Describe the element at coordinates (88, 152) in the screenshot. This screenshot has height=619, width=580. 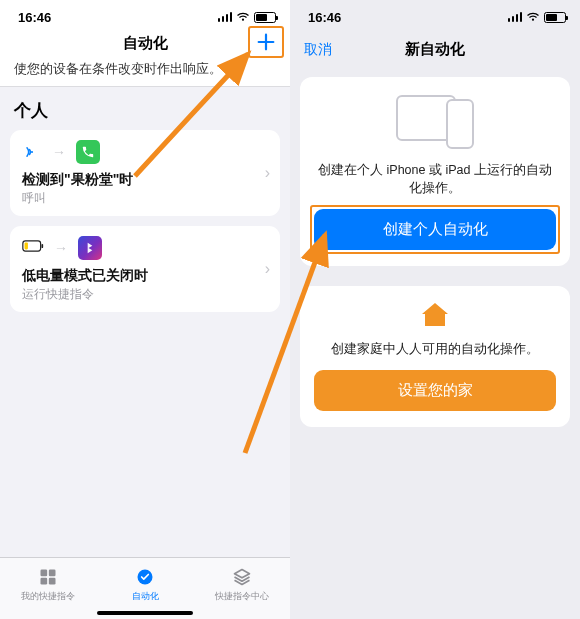
I see `phone-app-icon` at that location.